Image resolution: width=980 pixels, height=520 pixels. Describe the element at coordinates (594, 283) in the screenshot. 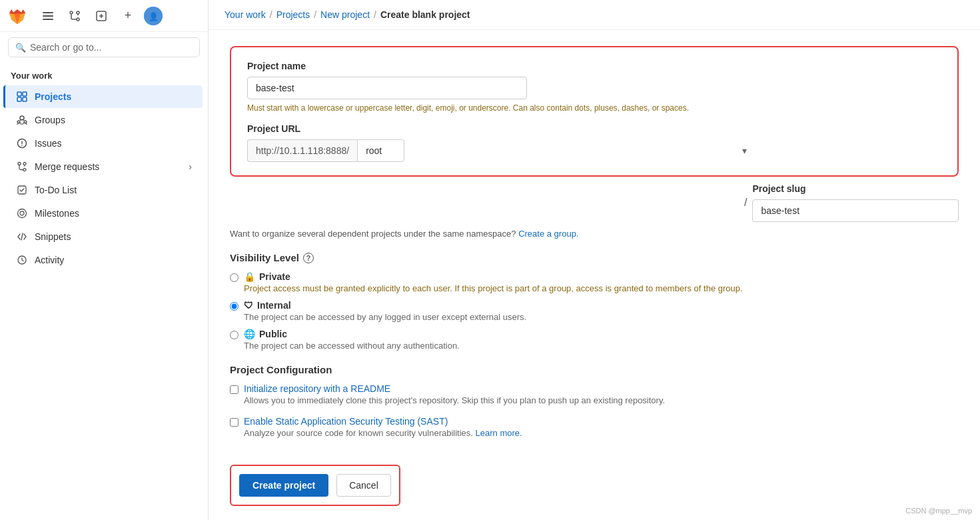

I see `visibility-private-option: 🔒 Private Project access must be granted…` at that location.